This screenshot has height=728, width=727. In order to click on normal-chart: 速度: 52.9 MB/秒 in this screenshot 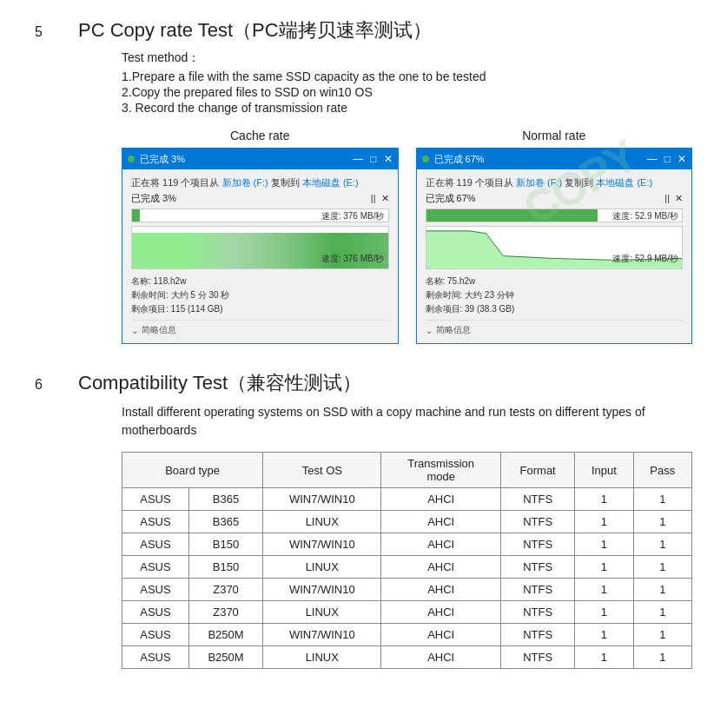, I will do `click(554, 248)`.